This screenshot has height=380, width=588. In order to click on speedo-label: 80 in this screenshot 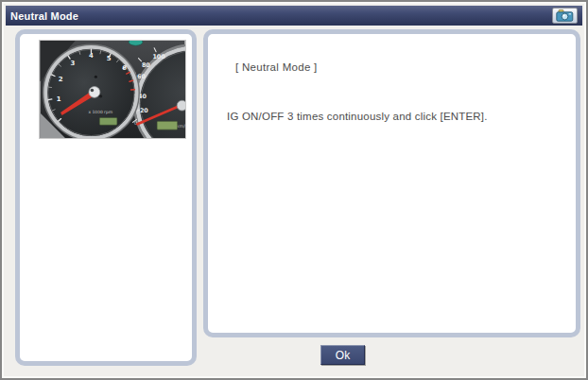, I will do `click(146, 65)`.